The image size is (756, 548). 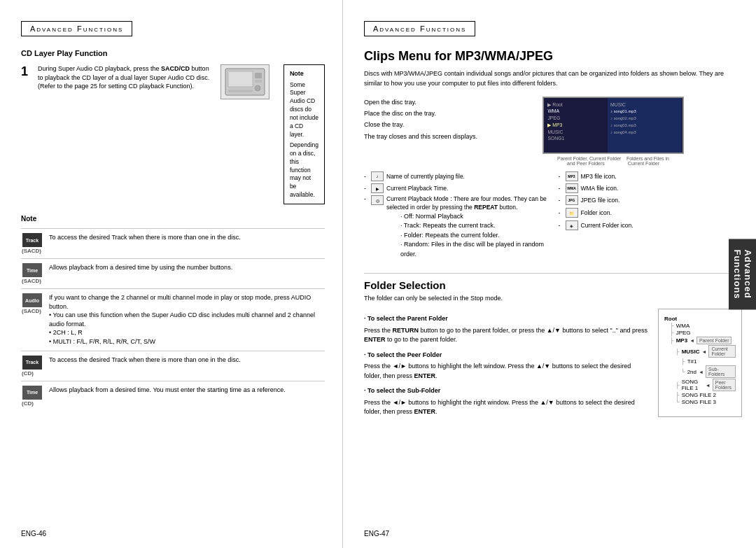 What do you see at coordinates (475, 249) in the screenshot?
I see `mode-4: · Random: Files in the disc will be play…` at bounding box center [475, 249].